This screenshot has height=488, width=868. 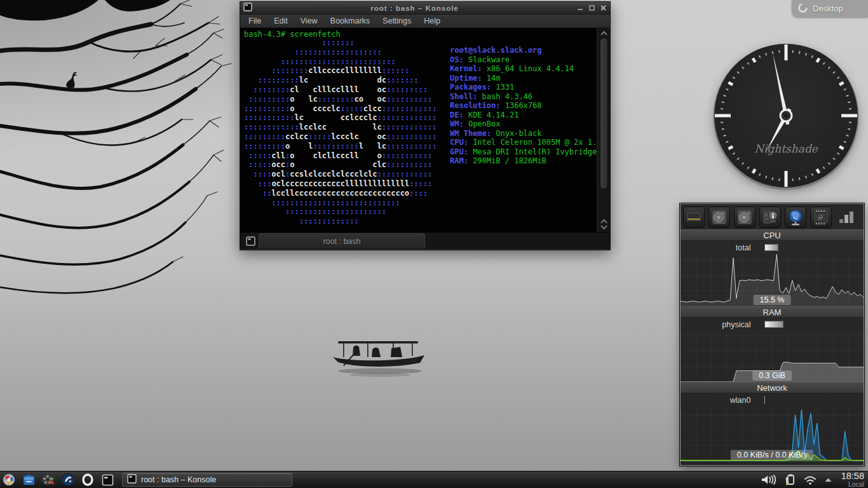 I want to click on terminal-scrollbar, so click(x=604, y=130).